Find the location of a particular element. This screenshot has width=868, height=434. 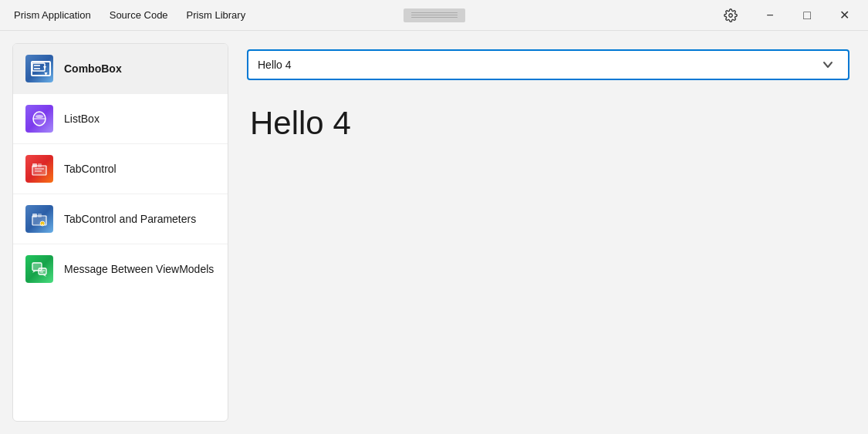

combobox-icon is located at coordinates (39, 69).